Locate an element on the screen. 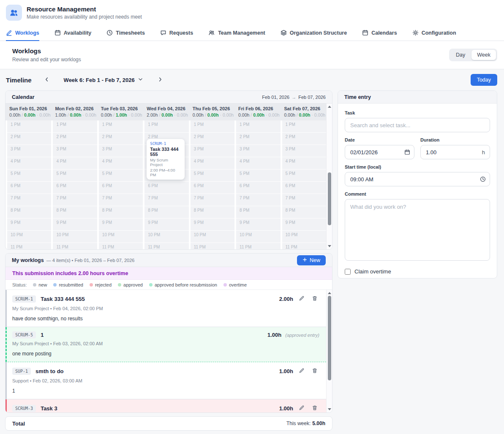 Image resolution: width=504 pixels, height=434 pixels. tab-requests: Requests is located at coordinates (177, 33).